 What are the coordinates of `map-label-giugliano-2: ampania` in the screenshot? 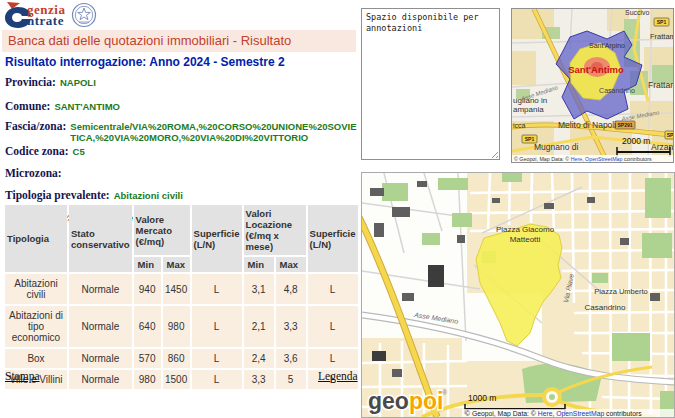 It's located at (528, 110).